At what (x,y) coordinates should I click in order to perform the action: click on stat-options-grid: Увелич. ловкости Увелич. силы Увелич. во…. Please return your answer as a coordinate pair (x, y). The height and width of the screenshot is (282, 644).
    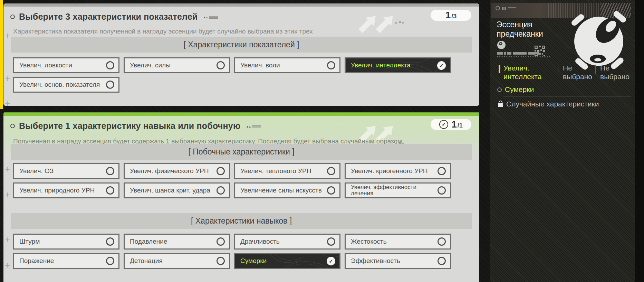
    Looking at the image, I should click on (232, 75).